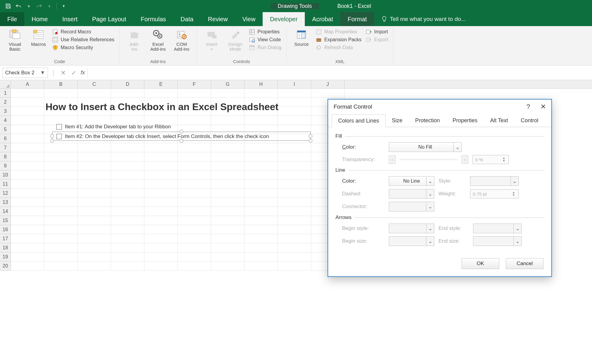 The image size is (592, 364). I want to click on refresh-data-button: Refresh Data, so click(338, 48).